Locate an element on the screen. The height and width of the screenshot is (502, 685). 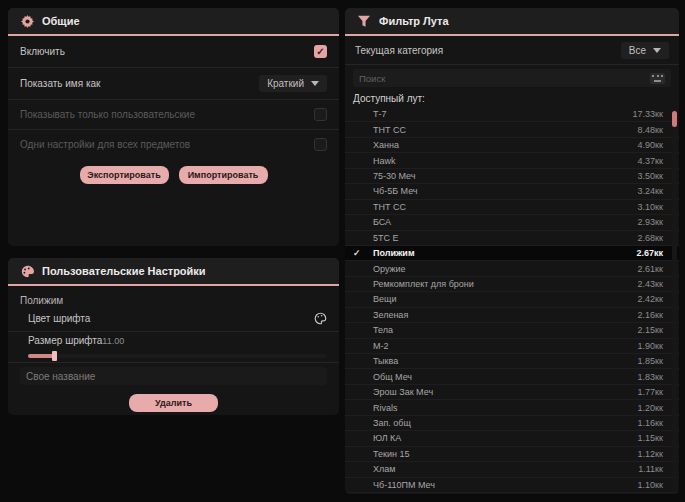
list-item: ✓ Hawk 4.37кк is located at coordinates (512, 160).